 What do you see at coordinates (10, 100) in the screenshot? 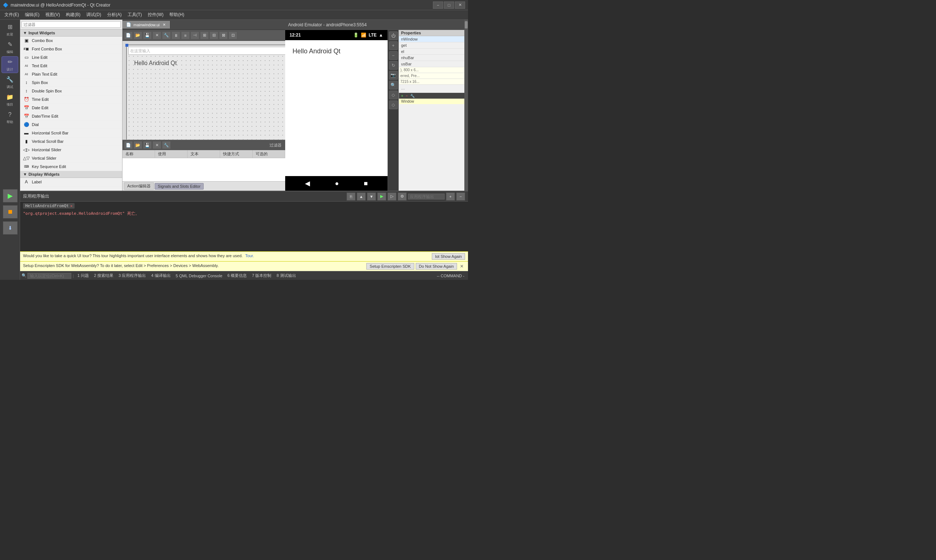
I see `sidebar-item-project: 📁 项目` at bounding box center [10, 100].